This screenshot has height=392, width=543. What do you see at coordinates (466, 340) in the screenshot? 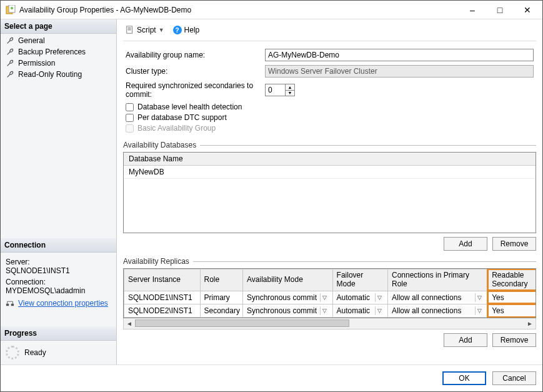
I see `replica-add-button: Add` at bounding box center [466, 340].